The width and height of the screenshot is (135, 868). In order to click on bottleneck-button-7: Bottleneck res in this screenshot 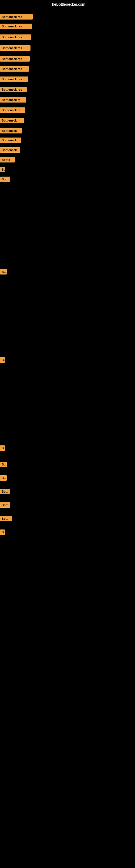, I will do `click(14, 79)`.